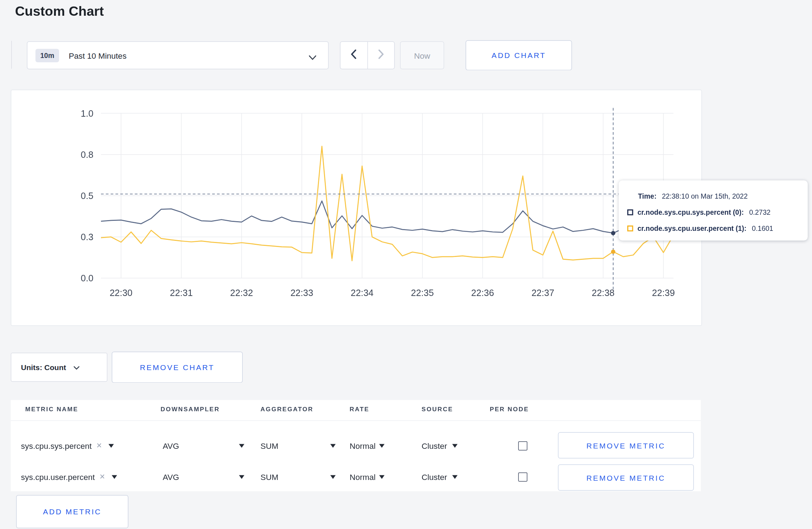 Image resolution: width=812 pixels, height=529 pixels. Describe the element at coordinates (190, 409) in the screenshot. I see `header-downsampler: DOWNSAMPLER` at that location.